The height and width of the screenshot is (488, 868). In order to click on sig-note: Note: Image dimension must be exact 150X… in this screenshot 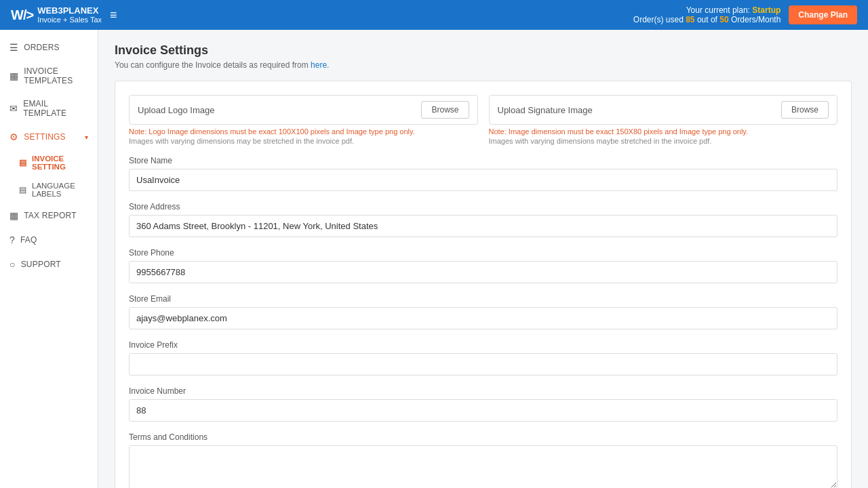, I will do `click(663, 131)`.